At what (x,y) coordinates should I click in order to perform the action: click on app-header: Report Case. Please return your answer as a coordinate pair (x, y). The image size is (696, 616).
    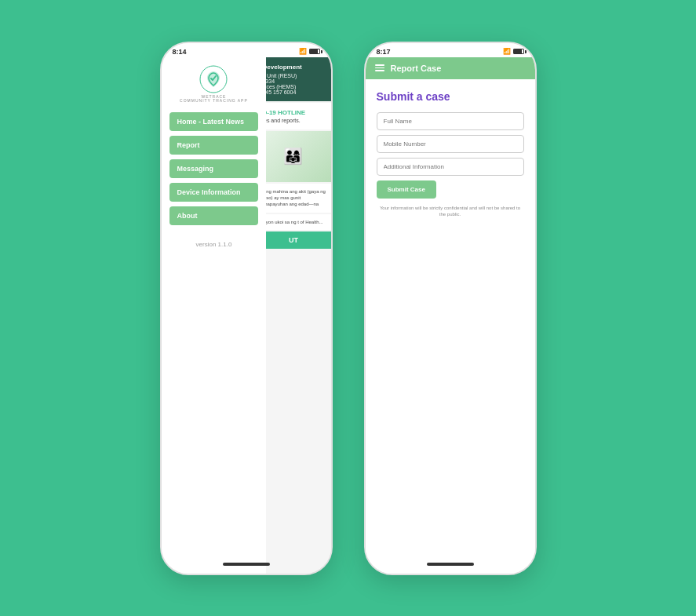
    Looking at the image, I should click on (450, 68).